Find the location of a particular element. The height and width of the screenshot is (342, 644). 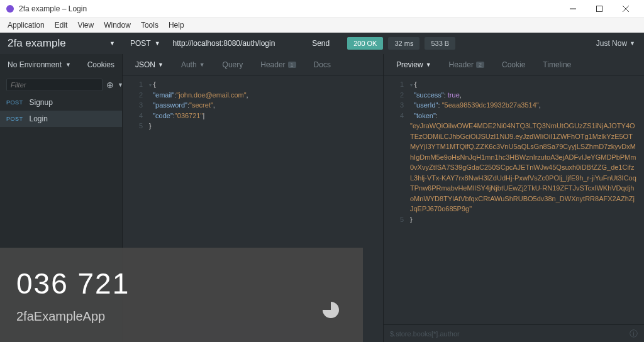

menubar: ApplicationEditViewWindowToolsHelp is located at coordinates (322, 25).